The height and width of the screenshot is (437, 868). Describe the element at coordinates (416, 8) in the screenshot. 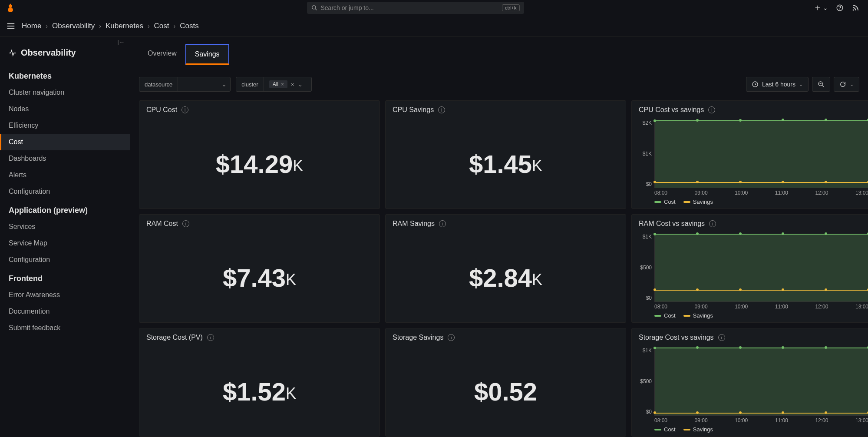

I see `search-input: Search or jump to... ctrl+k` at that location.